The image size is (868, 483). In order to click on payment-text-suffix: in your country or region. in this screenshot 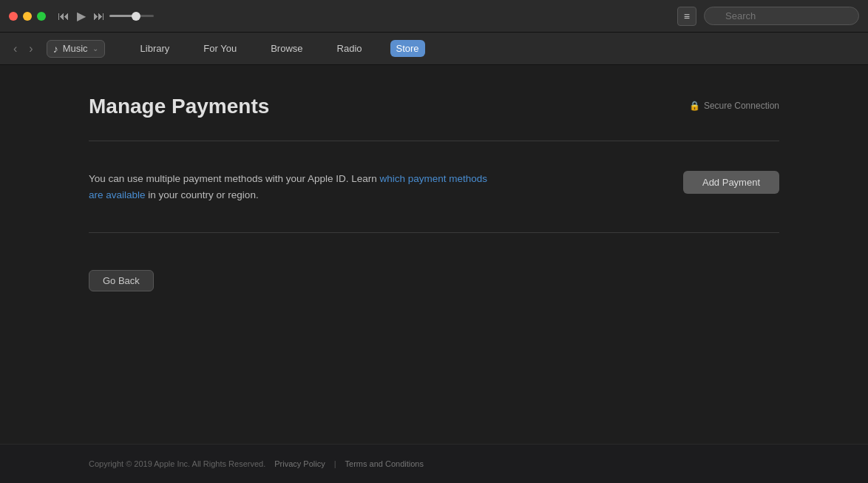, I will do `click(203, 195)`.